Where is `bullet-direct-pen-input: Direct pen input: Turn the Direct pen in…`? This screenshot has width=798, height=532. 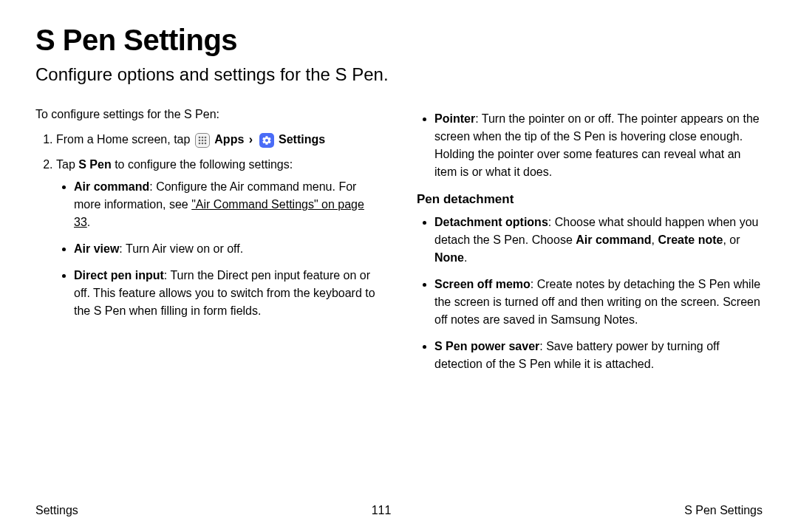
bullet-direct-pen-input: Direct pen input: Turn the Direct pen in… is located at coordinates (228, 293).